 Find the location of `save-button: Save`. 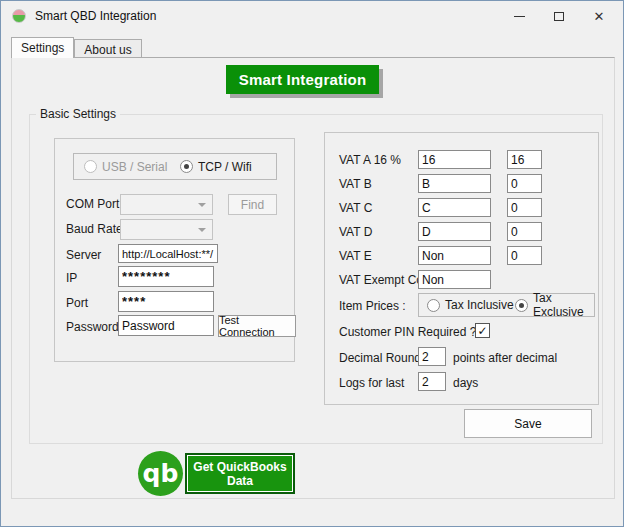

save-button: Save is located at coordinates (528, 424).